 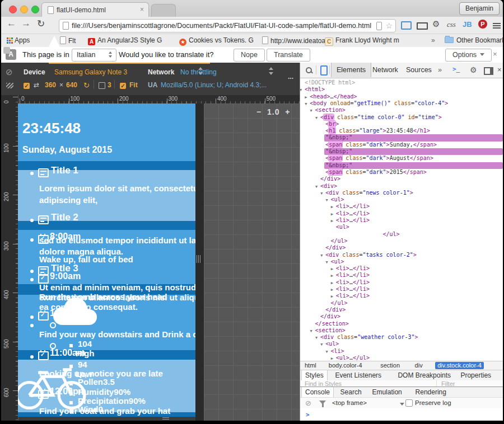 I want to click on ruler-extension-icon, so click(x=422, y=26).